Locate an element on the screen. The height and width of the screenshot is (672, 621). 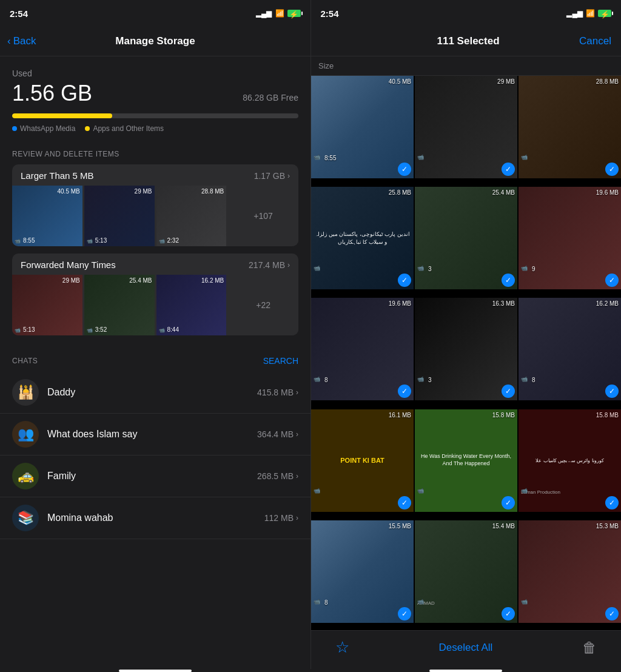
back-button: ‹ Back is located at coordinates (22, 41).